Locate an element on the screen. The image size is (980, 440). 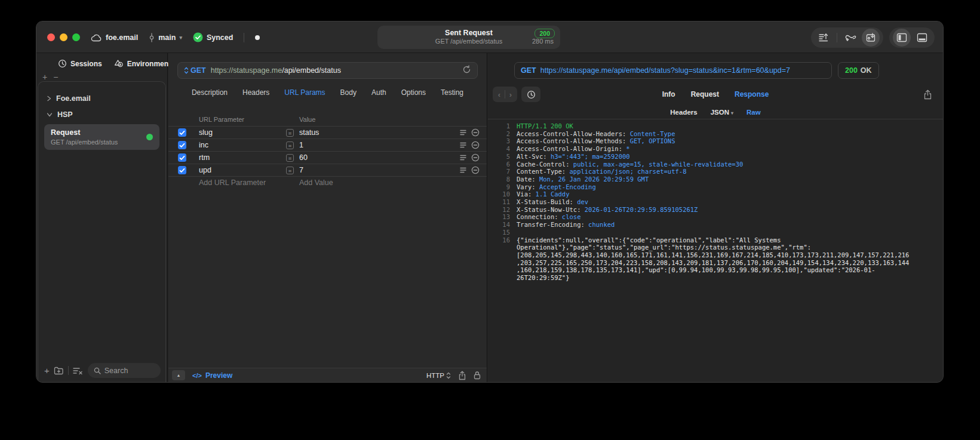
branch-name: main is located at coordinates (167, 38).